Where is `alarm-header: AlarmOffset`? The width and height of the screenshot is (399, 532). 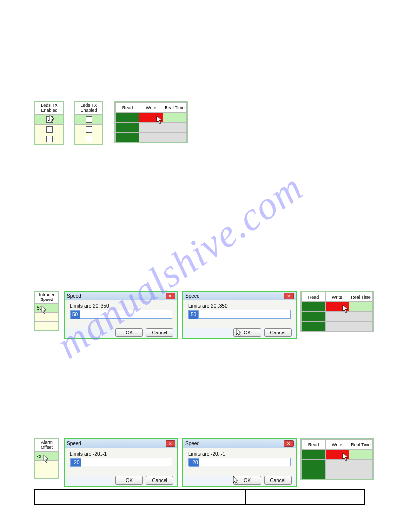
alarm-header: AlarmOffset is located at coordinates (47, 445).